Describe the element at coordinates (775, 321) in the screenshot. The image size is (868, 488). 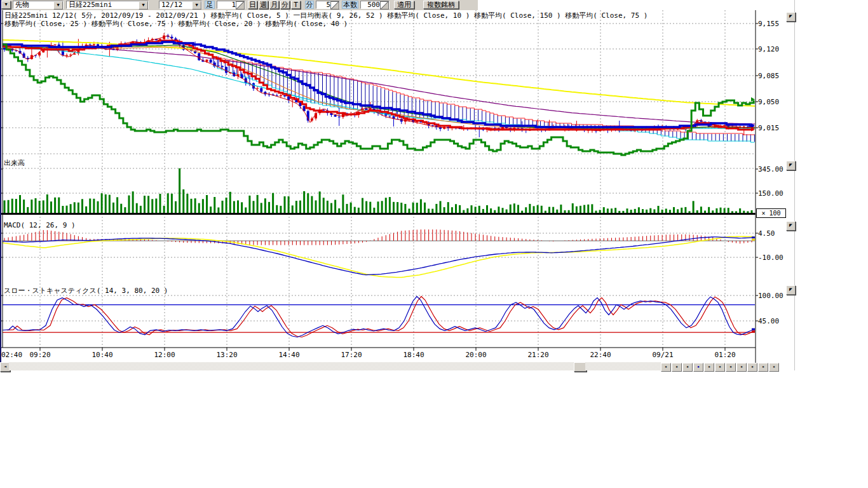
I see `stoch-tick-label: 45.00` at that location.